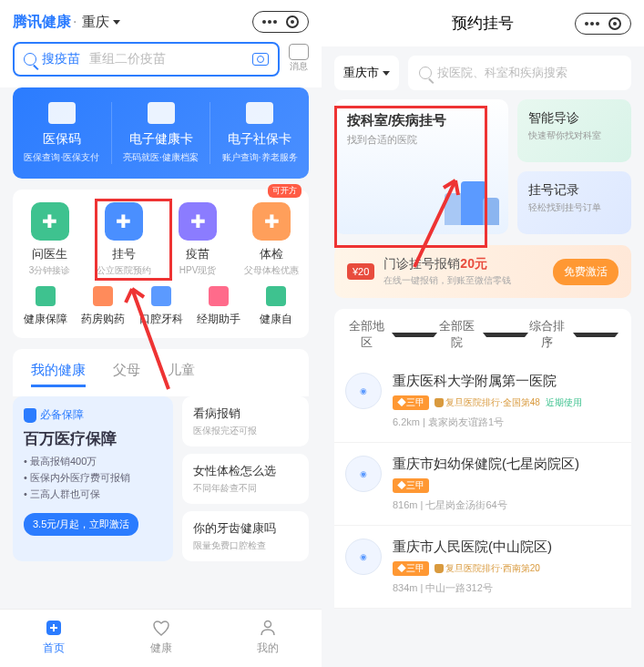  I want to click on trophy-icon, so click(439, 403).